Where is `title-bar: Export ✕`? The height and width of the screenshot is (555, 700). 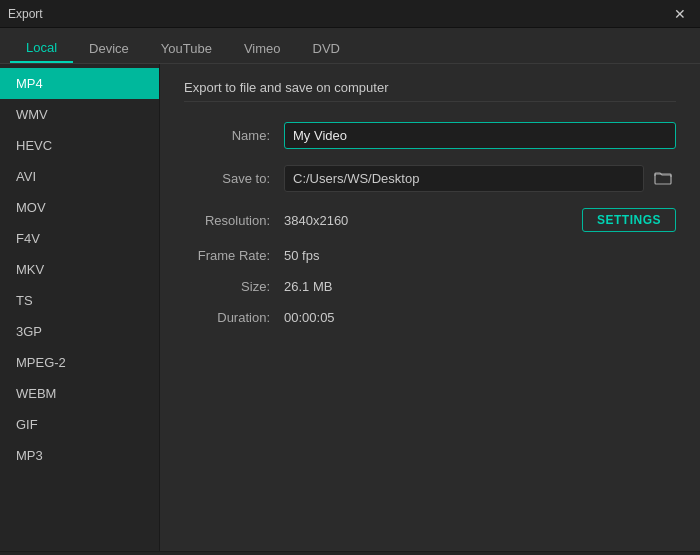 title-bar: Export ✕ is located at coordinates (350, 14).